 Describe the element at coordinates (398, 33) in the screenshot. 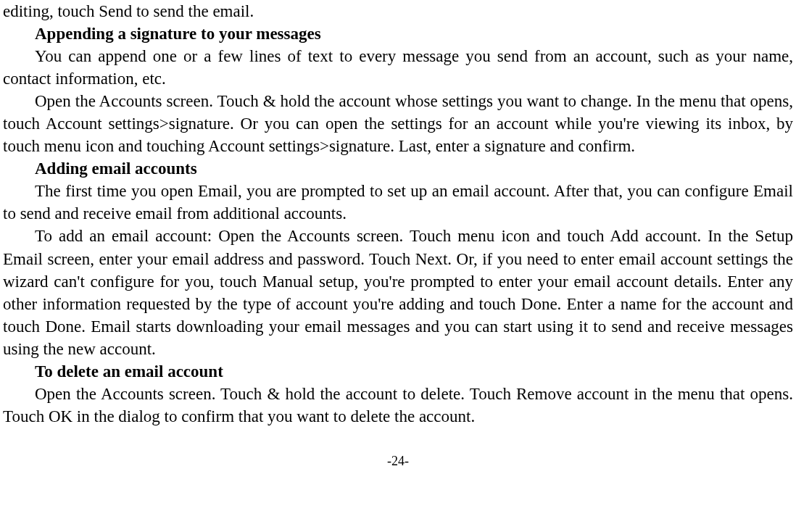

I see `heading-appending-signature: Appending a signature to your messages` at that location.